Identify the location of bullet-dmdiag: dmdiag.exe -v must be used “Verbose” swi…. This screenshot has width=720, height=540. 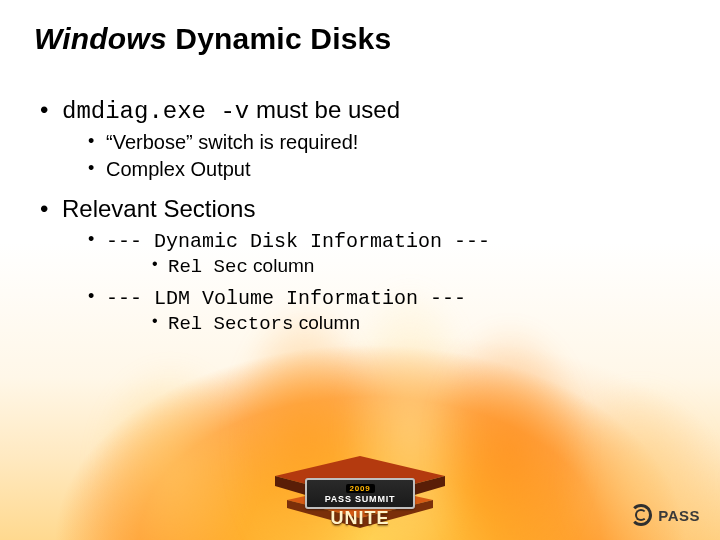
(360, 138).